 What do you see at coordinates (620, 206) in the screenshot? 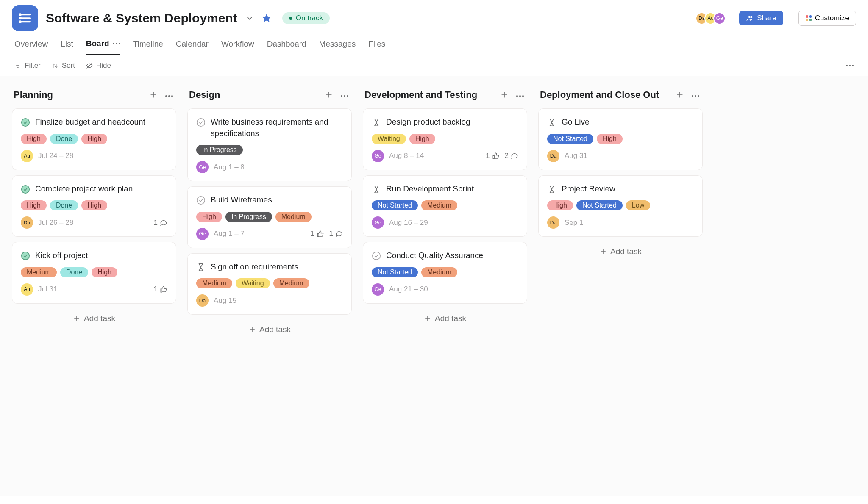
I see `task-card: Project ReviewHighNot StartedLowDaSep 1` at bounding box center [620, 206].